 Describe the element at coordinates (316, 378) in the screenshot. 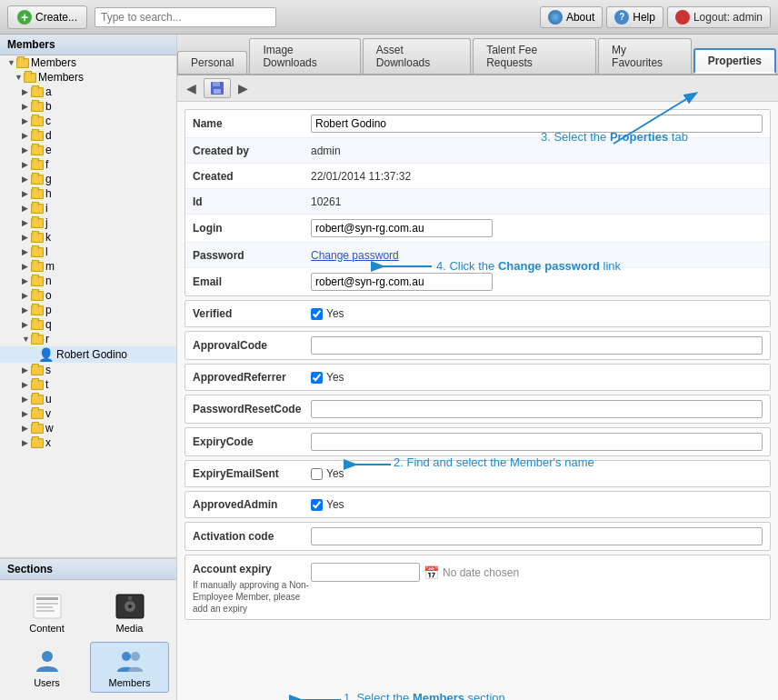

I see `approved-referrer-checkbox` at that location.